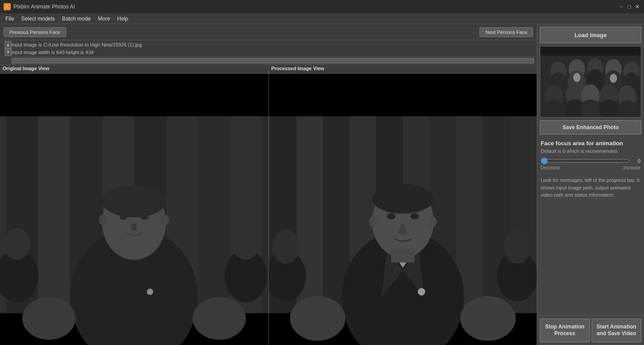 The width and height of the screenshot is (644, 345). What do you see at coordinates (134, 69) in the screenshot?
I see `original-image-header: Original Image View` at bounding box center [134, 69].